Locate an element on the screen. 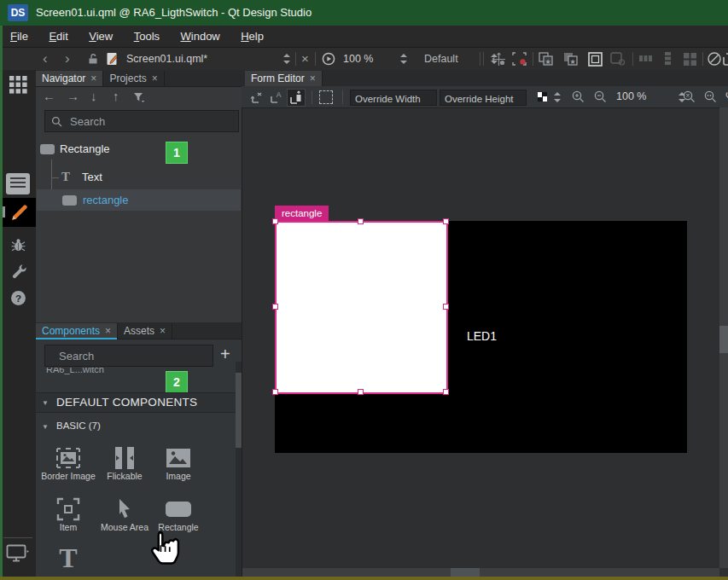  paste-star-icon: ★ is located at coordinates (571, 61).